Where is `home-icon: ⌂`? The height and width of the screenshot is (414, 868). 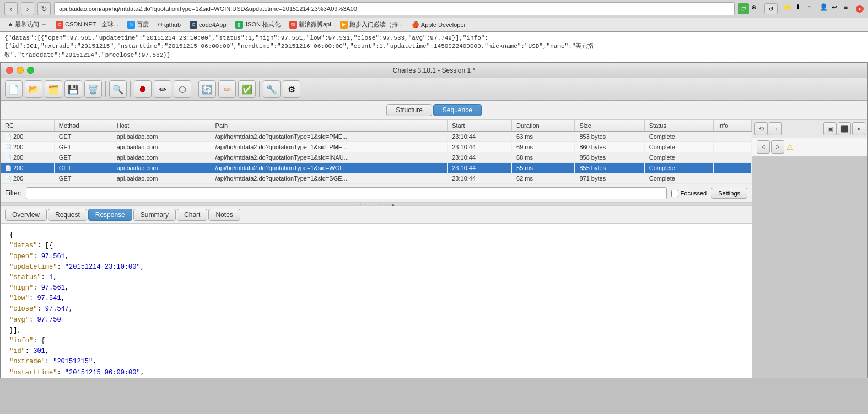
home-icon: ⌂ is located at coordinates (813, 9).